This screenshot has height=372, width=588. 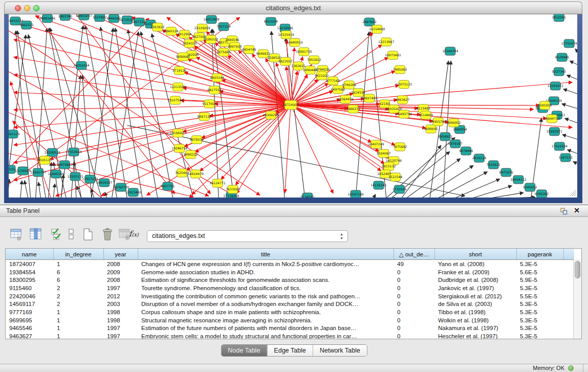 What do you see at coordinates (137, 235) in the screenshot?
I see `function-builder-icon: f(x)` at bounding box center [137, 235].